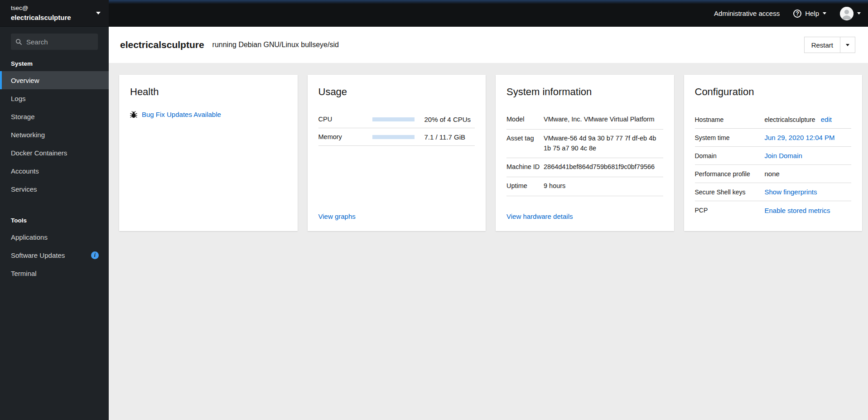 The image size is (868, 420). I want to click on nav-item-label: Logs, so click(18, 99).